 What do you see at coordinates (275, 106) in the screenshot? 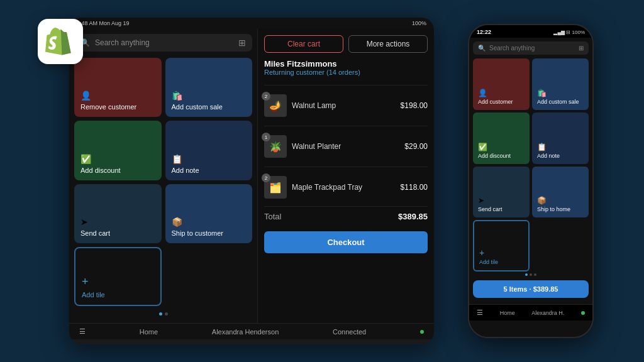
I see `item-thumb-1: 🪔 2` at bounding box center [275, 106].